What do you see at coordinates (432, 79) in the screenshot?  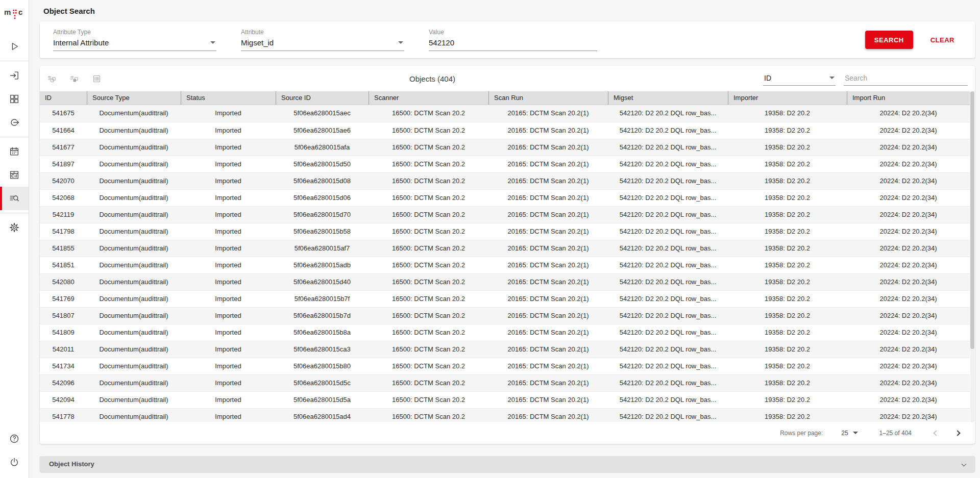 I see `table-title: Objects (404)` at bounding box center [432, 79].